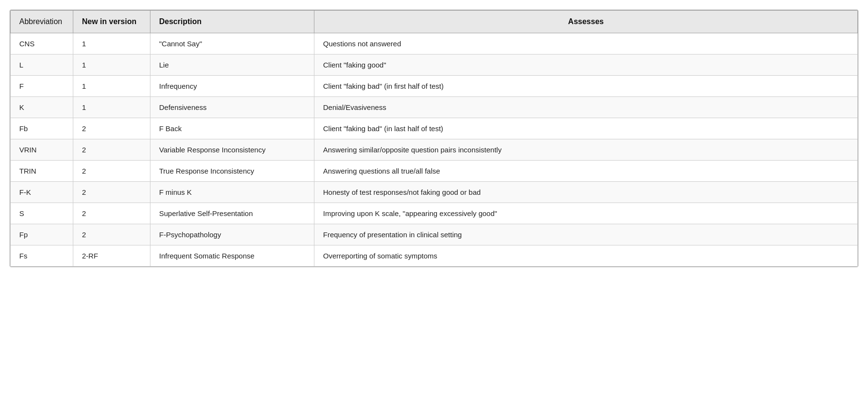  I want to click on table-row: VRIN2Variable Response InconsistencyAnsw…, so click(434, 150).